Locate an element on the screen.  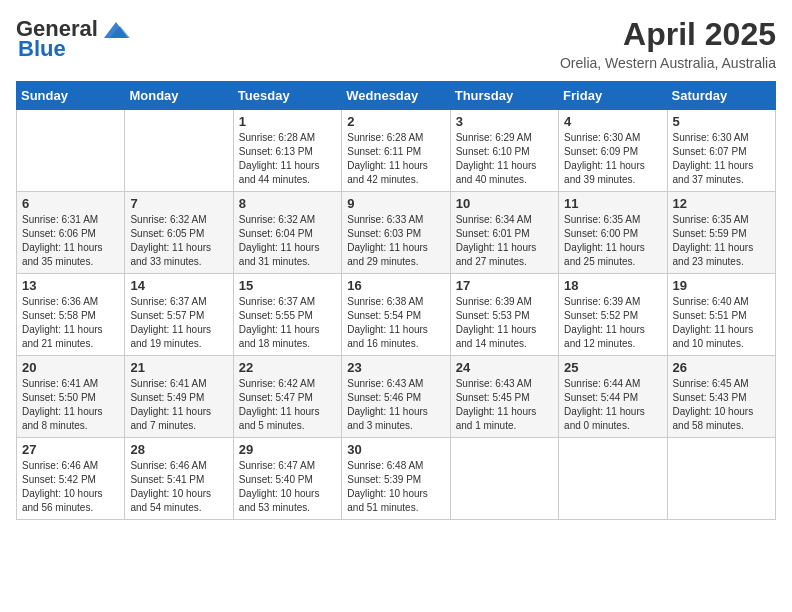
calendar-cell: 6Sunrise: 6:31 AMSunset: 6:06 PMDaylight… is located at coordinates (71, 233).